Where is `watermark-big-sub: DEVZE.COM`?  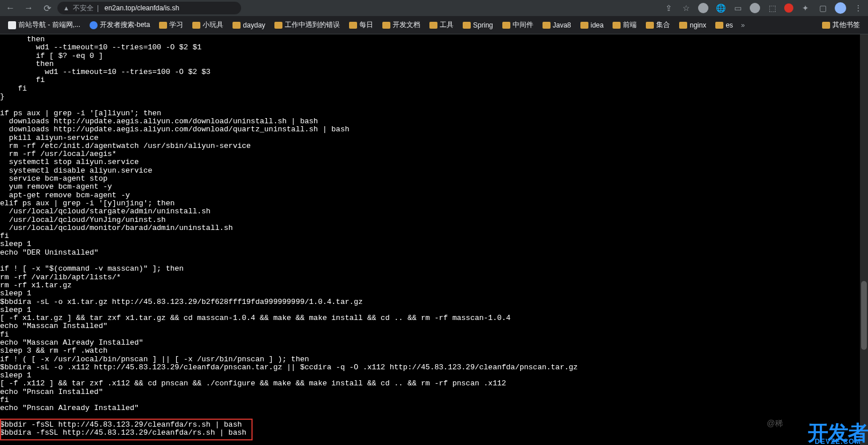
watermark-big-sub: DEVZE.COM is located at coordinates (838, 442).